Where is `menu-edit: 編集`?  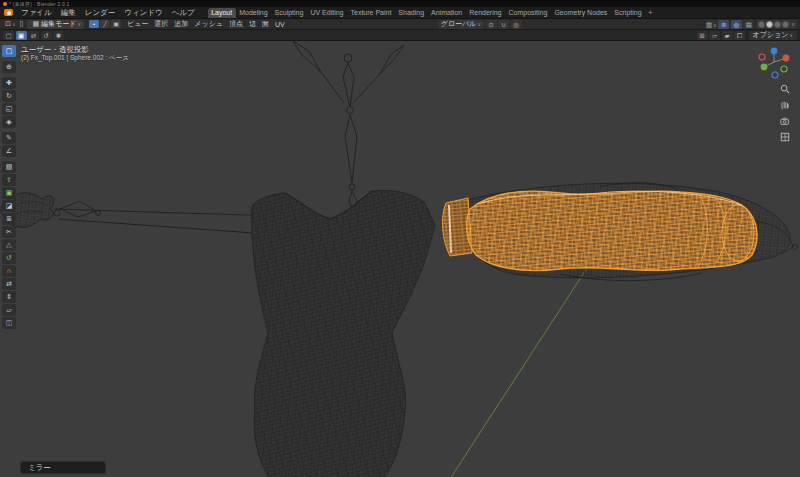 menu-edit: 編集 is located at coordinates (68, 13).